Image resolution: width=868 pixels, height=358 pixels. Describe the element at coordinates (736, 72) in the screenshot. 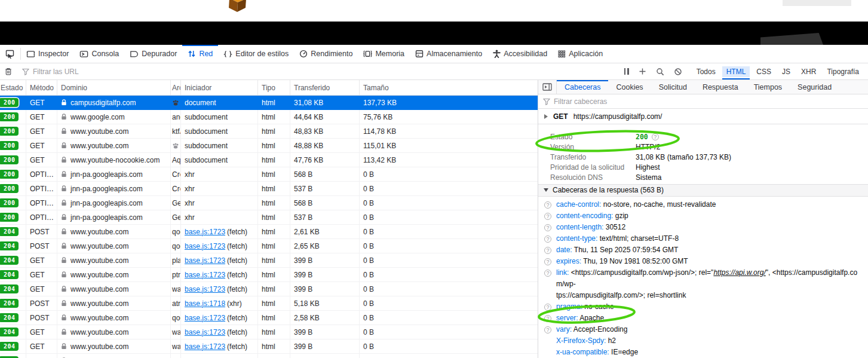

I see `filter-chip-html: HTML` at that location.